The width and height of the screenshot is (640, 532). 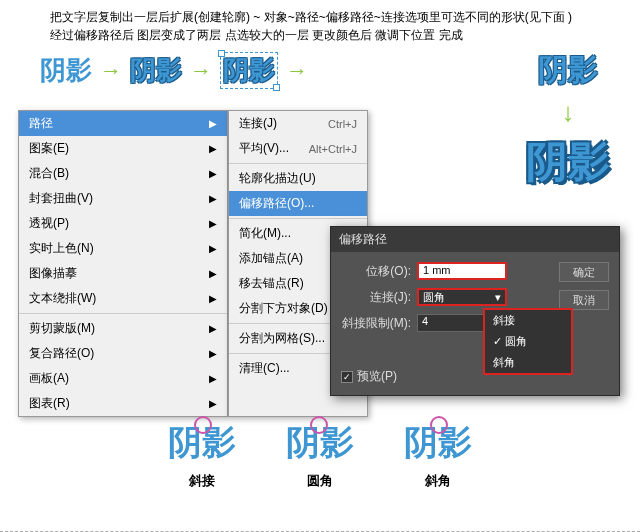 What do you see at coordinates (123, 328) in the screenshot?
I see `menu-item: 剪切蒙版(M)▶` at bounding box center [123, 328].